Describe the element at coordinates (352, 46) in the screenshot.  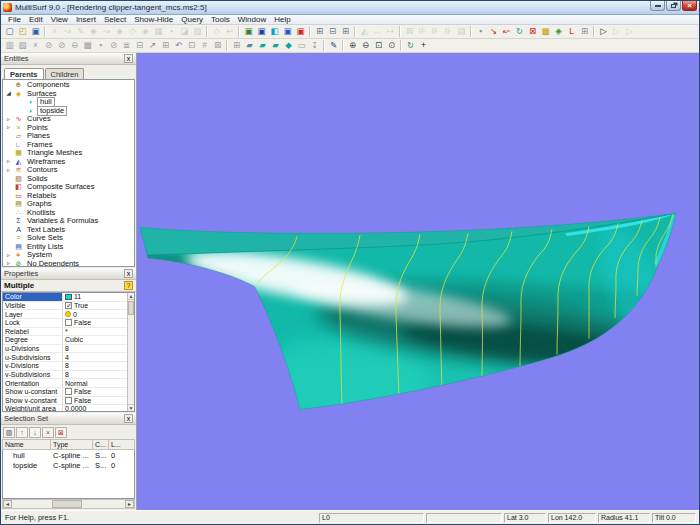
I see `toolbar-button: ⊕` at that location.